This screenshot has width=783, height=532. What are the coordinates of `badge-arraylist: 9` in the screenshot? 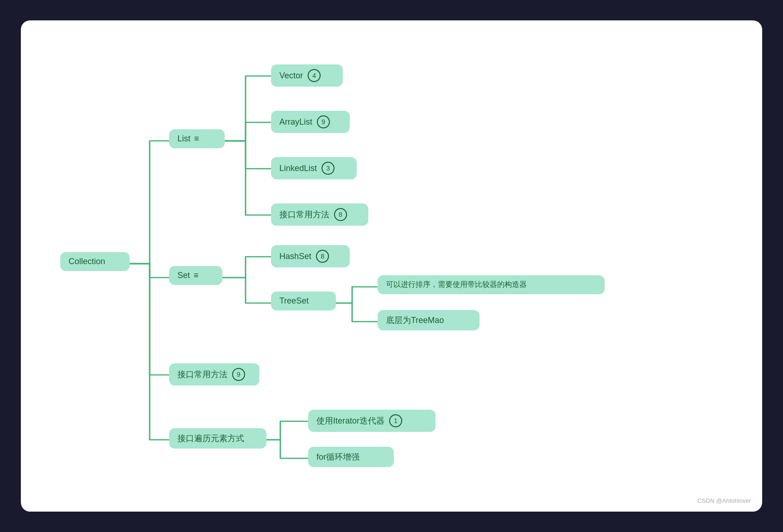 It's located at (323, 122).